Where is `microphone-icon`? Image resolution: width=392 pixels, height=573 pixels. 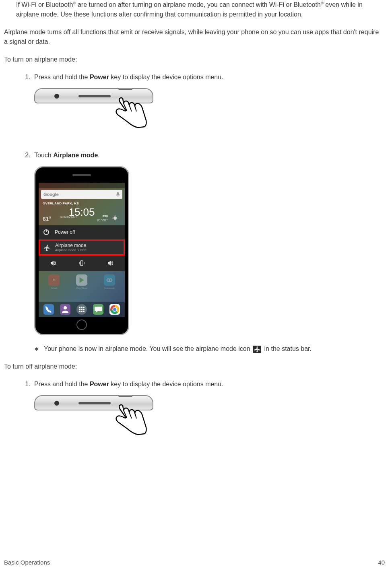 microphone-icon is located at coordinates (118, 194).